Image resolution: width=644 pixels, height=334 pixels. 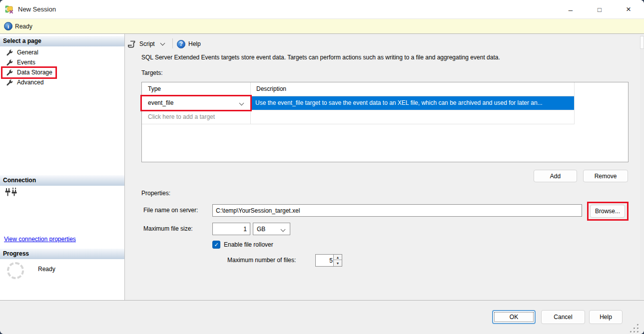 I want to click on sidebar-item-label: General, so click(x=28, y=52).